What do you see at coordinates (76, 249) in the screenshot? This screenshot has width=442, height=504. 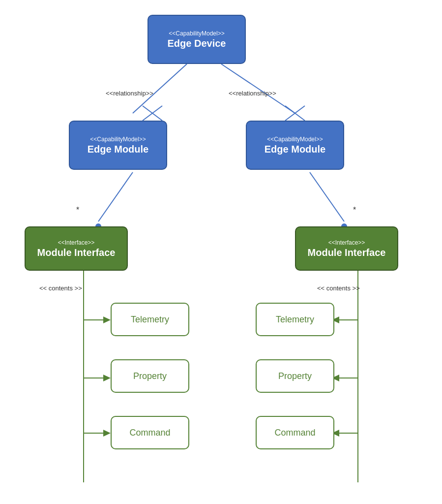 I see `module-interface-left-node: <<Interface>> Module Interface` at bounding box center [76, 249].